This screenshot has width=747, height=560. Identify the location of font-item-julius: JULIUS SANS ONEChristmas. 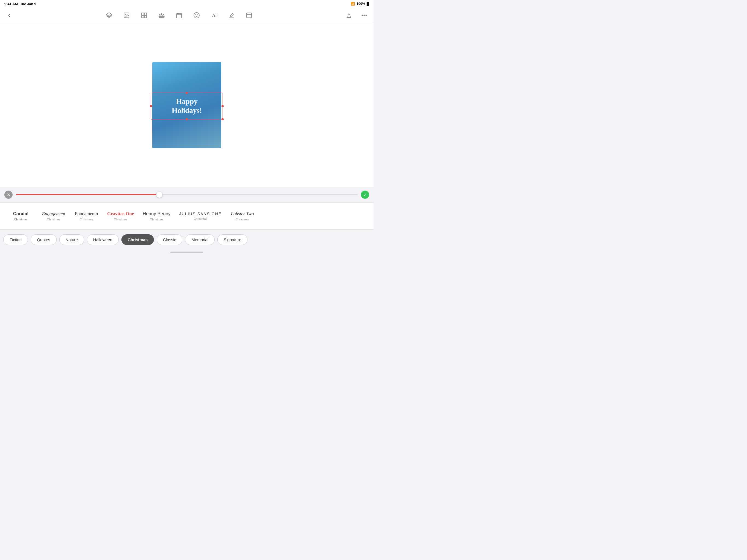
(201, 216).